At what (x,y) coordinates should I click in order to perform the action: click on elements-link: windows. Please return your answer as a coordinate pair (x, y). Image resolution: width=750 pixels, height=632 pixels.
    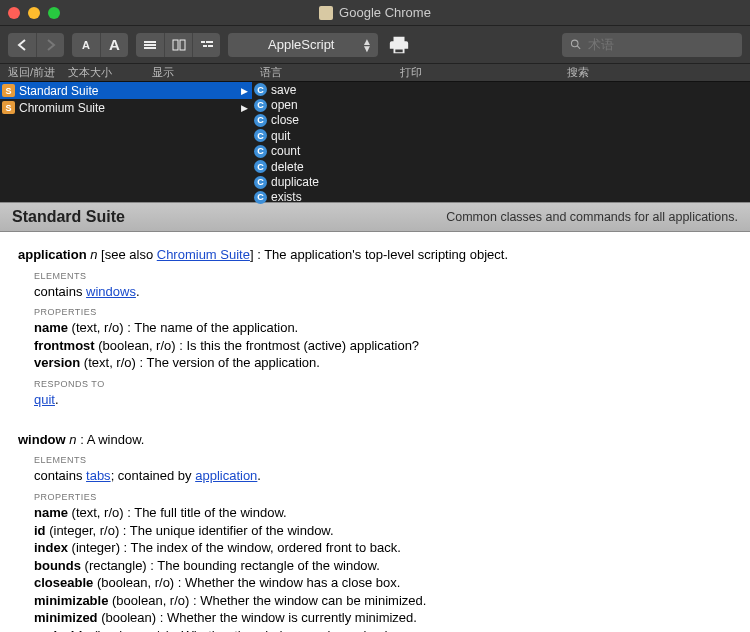
    Looking at the image, I should click on (111, 292).